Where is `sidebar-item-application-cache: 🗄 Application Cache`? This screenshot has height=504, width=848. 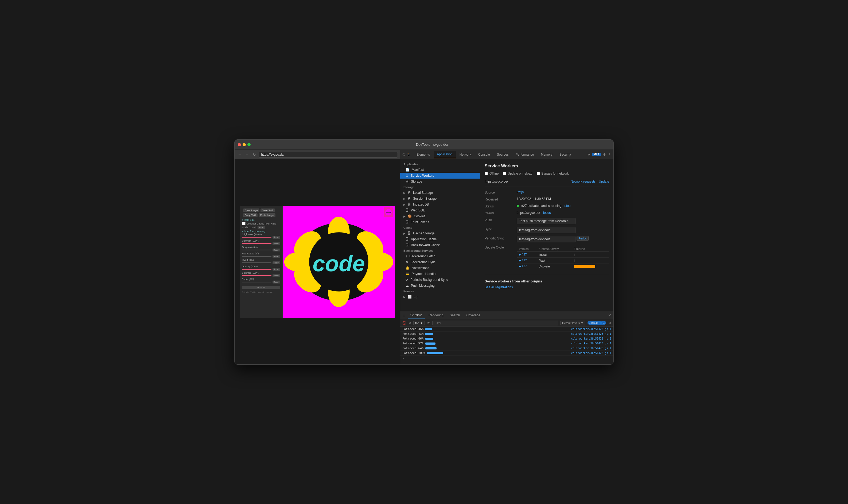 sidebar-item-application-cache: 🗄 Application Cache is located at coordinates (440, 239).